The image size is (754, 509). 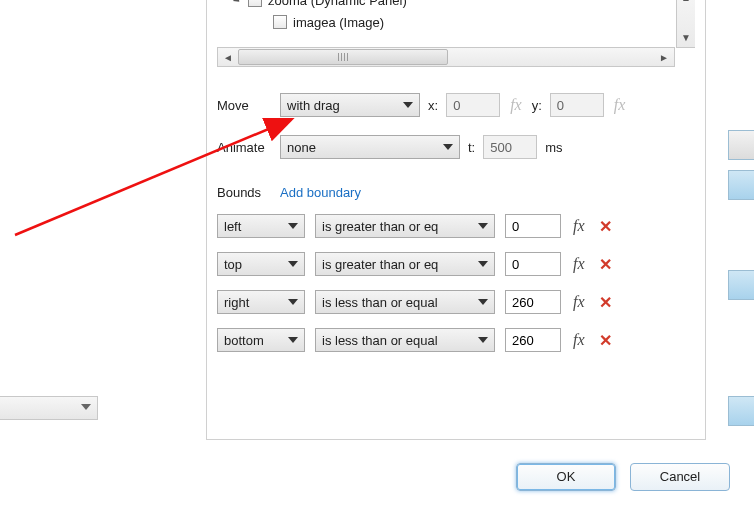 I want to click on tree-label: imagea (Image), so click(x=338, y=22).